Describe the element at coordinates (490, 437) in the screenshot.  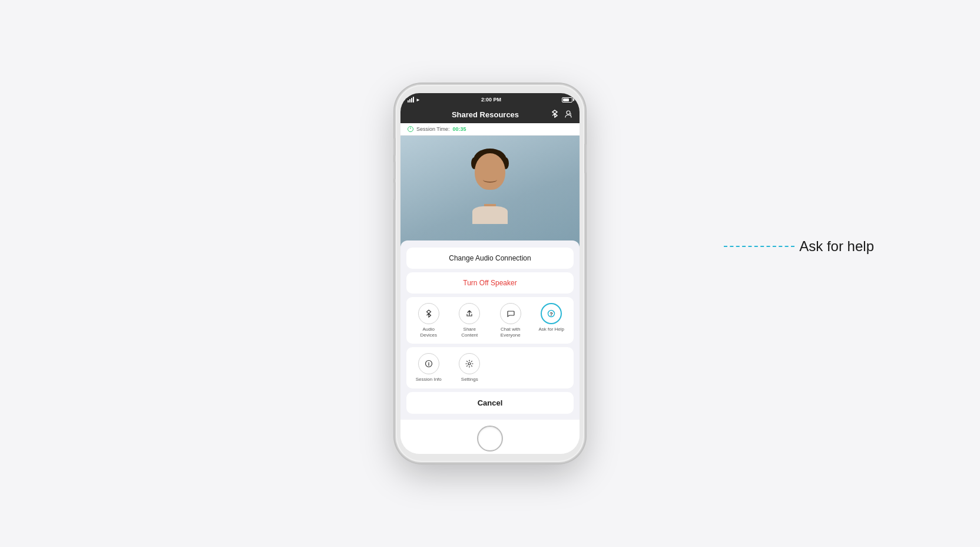
I see `home-area` at that location.